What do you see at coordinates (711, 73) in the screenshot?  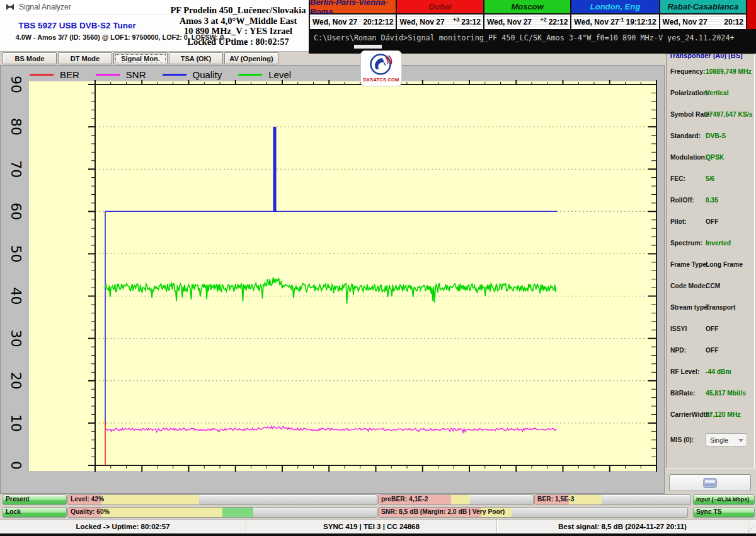 I see `field-frequency: Frequency:10889,749 MHz` at bounding box center [711, 73].